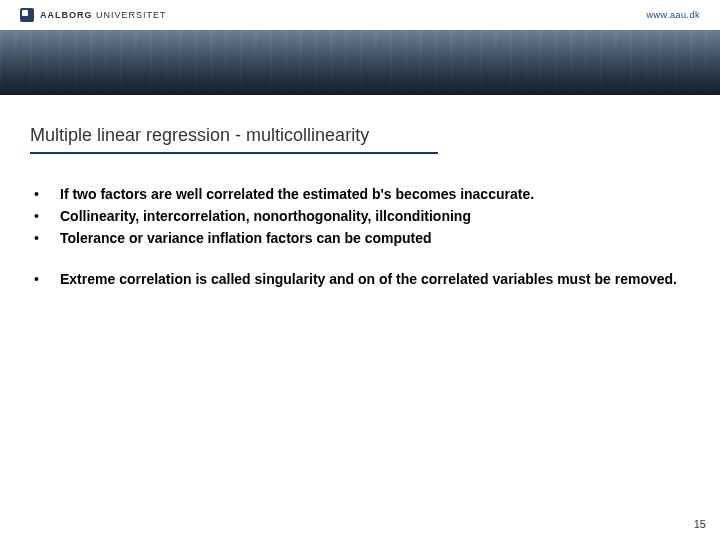 The height and width of the screenshot is (540, 720). What do you see at coordinates (700, 524) in the screenshot?
I see `page-number: 15` at bounding box center [700, 524].